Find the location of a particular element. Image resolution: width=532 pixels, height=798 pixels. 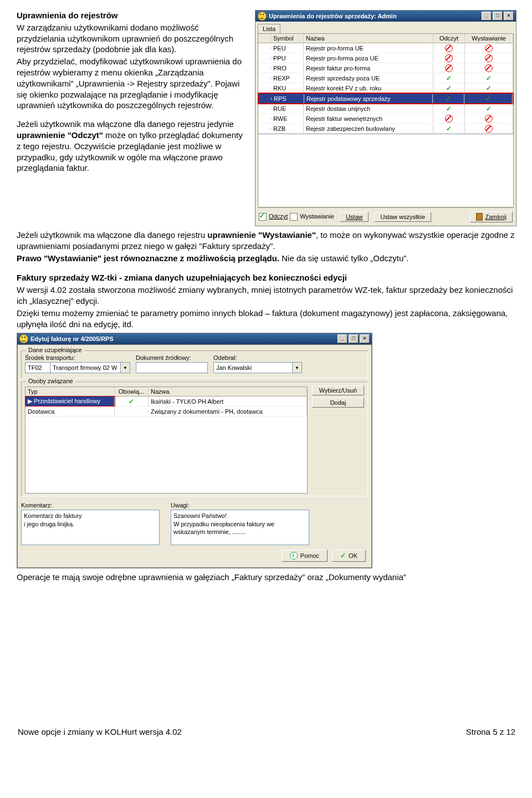

page-footer: Nowe opcje i zmiany w KOLHurt wersja 4.0… is located at coordinates (267, 732).